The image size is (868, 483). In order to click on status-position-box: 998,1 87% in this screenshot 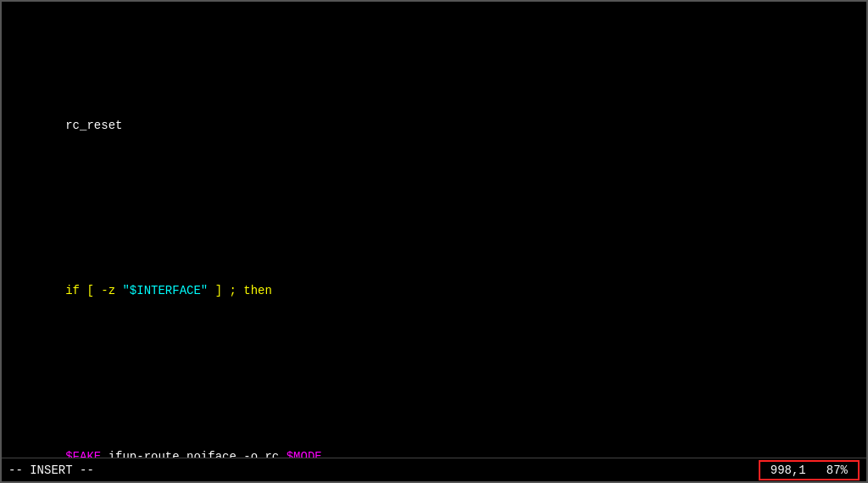, I will do `click(809, 470)`.